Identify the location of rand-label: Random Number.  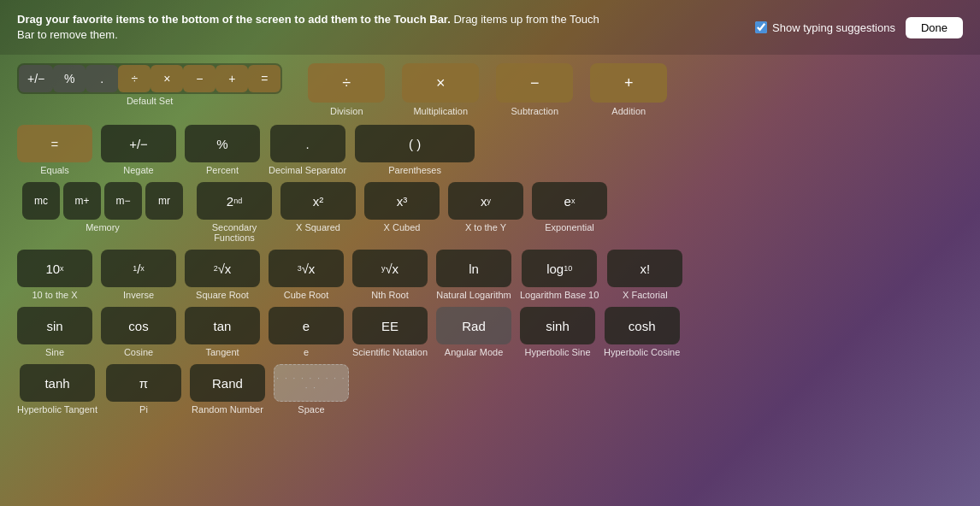
(227, 409).